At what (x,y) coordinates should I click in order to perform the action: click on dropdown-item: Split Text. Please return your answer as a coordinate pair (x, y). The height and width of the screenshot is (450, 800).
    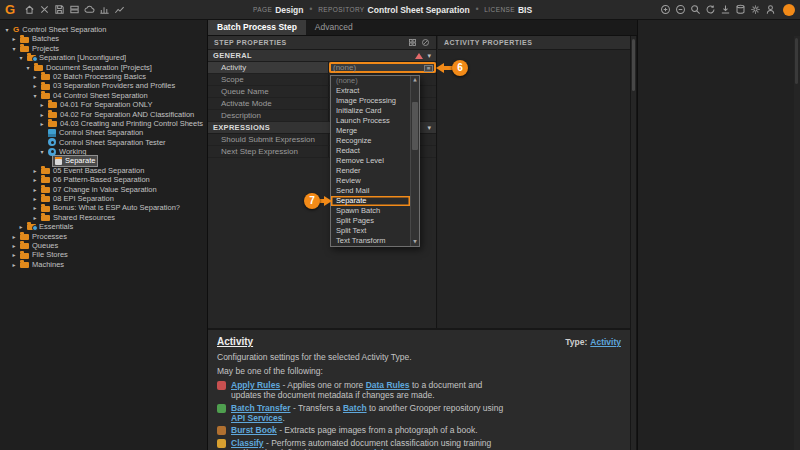
    Looking at the image, I should click on (370, 231).